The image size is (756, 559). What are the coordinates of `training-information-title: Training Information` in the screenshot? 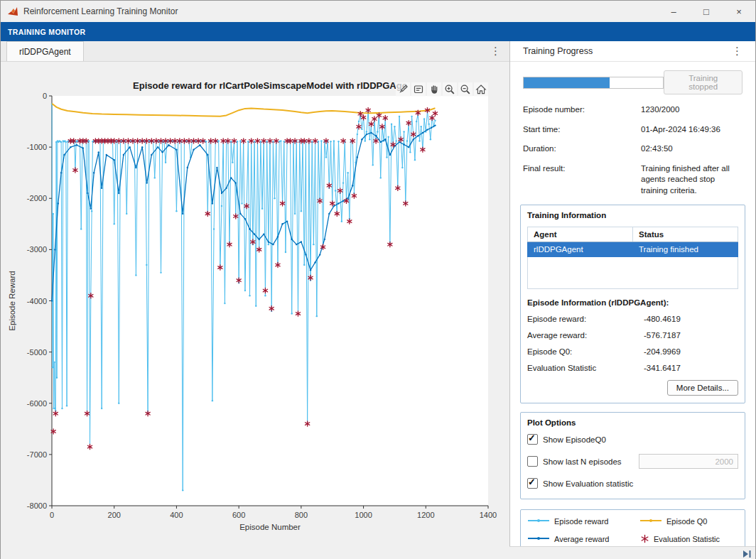 It's located at (632, 215).